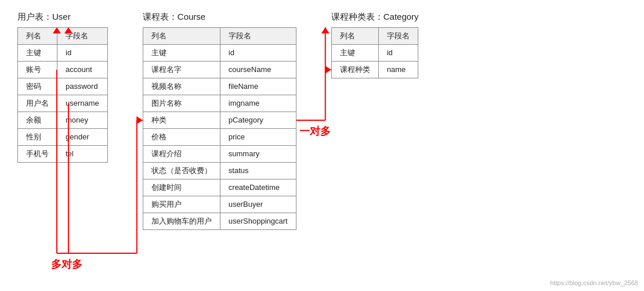 This screenshot has height=291, width=644. I want to click on category-table-section: 课程种类表：Category 列名 字段名 主键id课程种类name, so click(375, 45).